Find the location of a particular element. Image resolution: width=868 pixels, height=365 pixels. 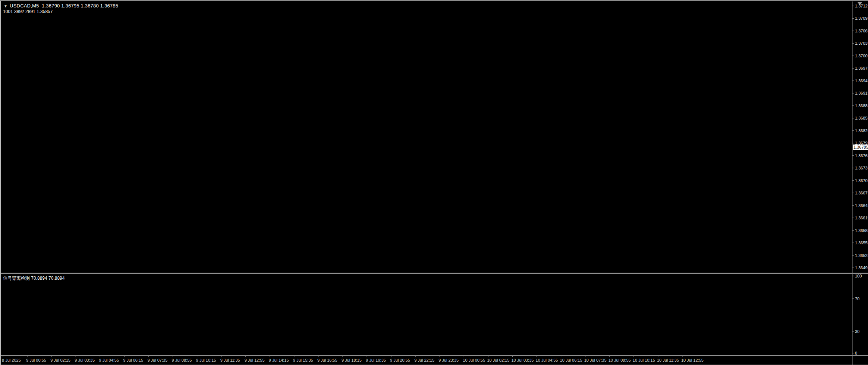

time-tick-label: 10 Jul 08:55 is located at coordinates (620, 360).